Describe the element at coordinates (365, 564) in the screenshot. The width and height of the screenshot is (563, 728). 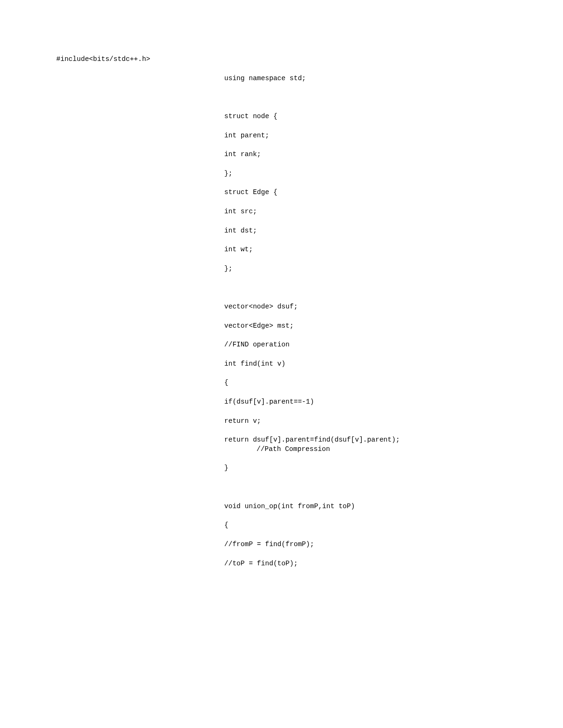
I see `code-line: //toP = find(toP);` at that location.